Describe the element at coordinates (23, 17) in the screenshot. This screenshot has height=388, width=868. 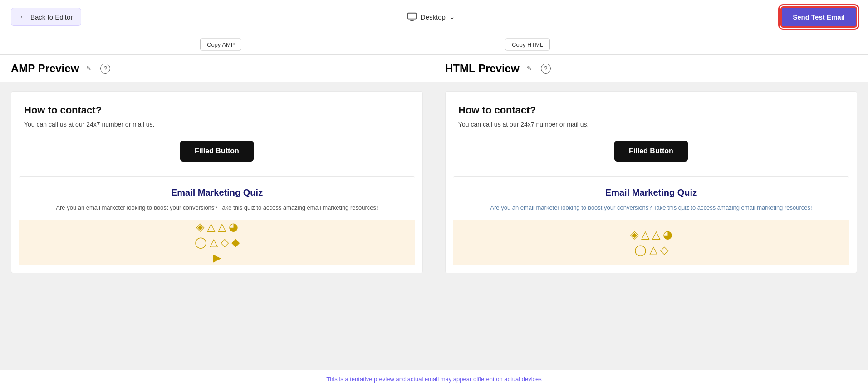
I see `arrow-left-icon: ←` at that location.